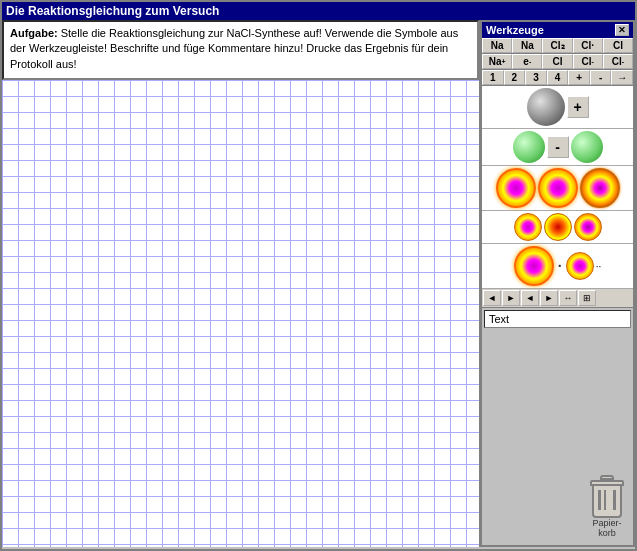 This screenshot has height=551, width=637. Describe the element at coordinates (558, 319) in the screenshot. I see `text-field-row: Text` at that location.